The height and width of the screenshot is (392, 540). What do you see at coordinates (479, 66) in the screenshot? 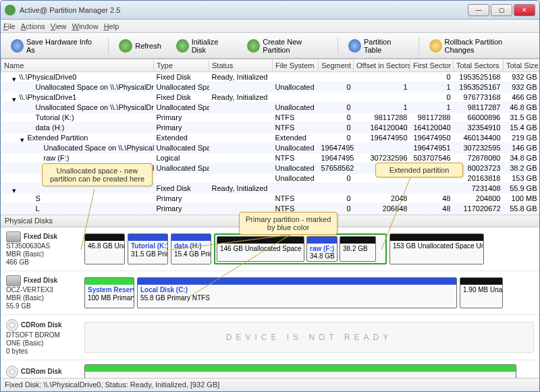
I see `col-total-sectors: Total Sectors` at bounding box center [479, 66].